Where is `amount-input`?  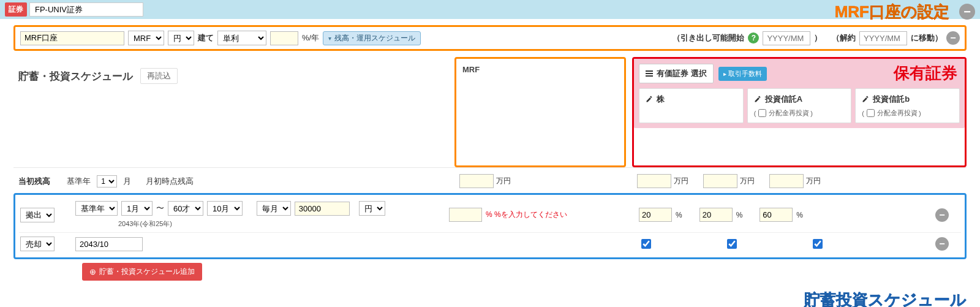
amount-input is located at coordinates (322, 208).